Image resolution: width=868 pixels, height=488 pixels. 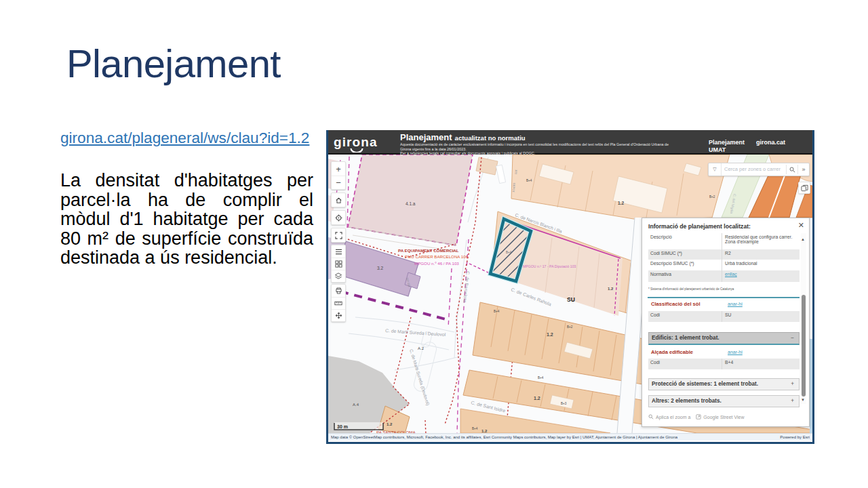 I want to click on svg-text: MPGOU n.º 46 / PA 103, so click(x=437, y=263).